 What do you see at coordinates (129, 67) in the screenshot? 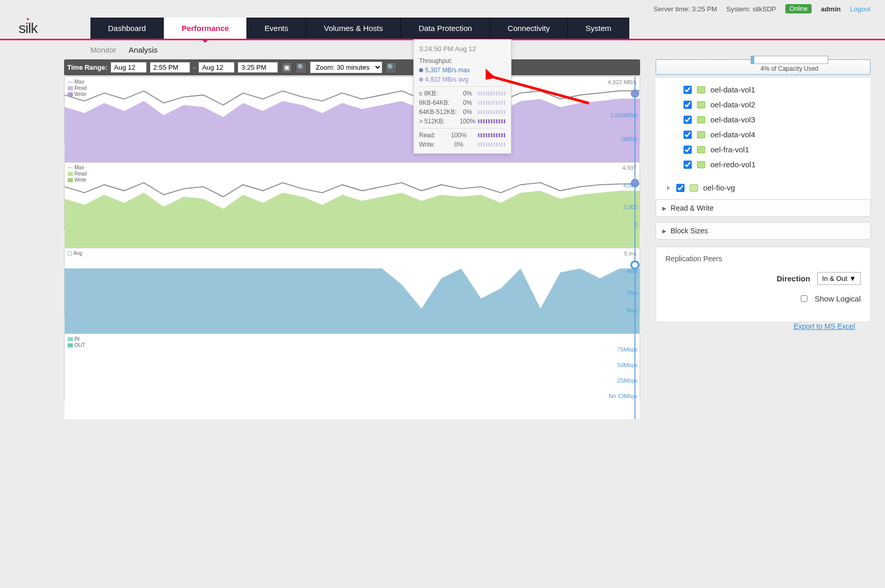
I see `from-date-input` at bounding box center [129, 67].